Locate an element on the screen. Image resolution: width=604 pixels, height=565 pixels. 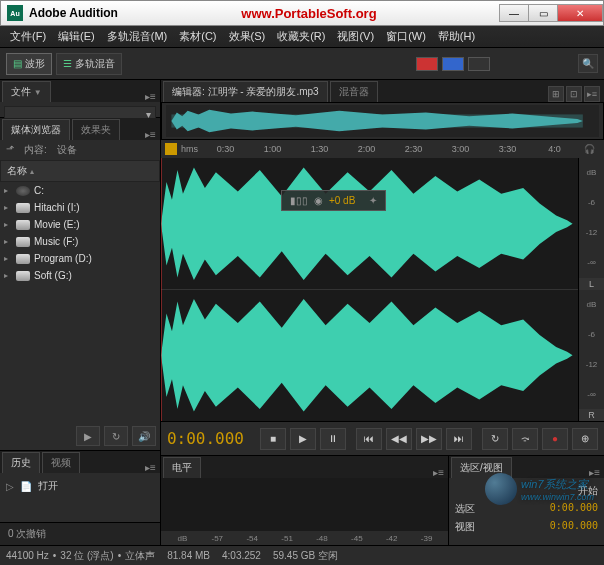
menu-favorites: 收藏夹(R) is located at coordinates (301, 36).